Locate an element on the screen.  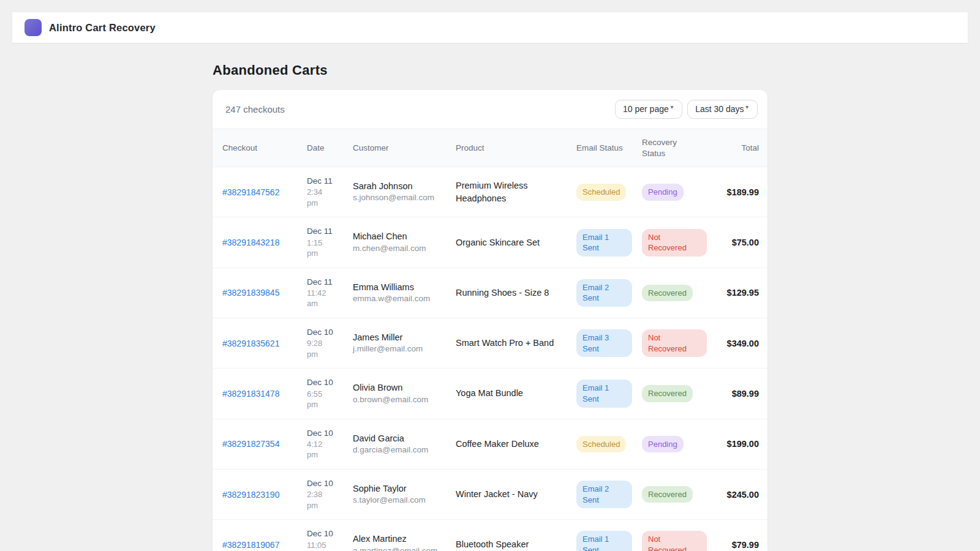
date-range-dropdown-label: Last 30 days is located at coordinates (719, 109).